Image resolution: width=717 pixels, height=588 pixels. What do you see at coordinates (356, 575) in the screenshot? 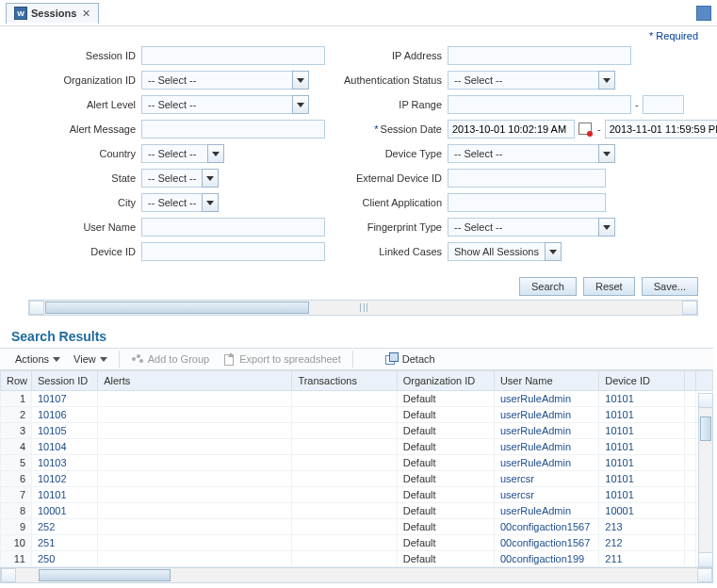
I see `results-hscrollbar` at bounding box center [356, 575].